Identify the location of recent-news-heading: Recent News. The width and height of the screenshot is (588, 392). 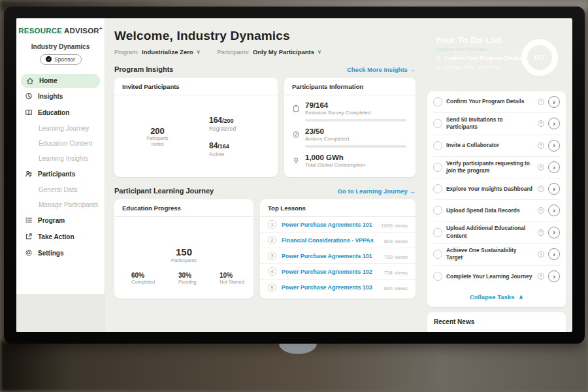
(497, 324).